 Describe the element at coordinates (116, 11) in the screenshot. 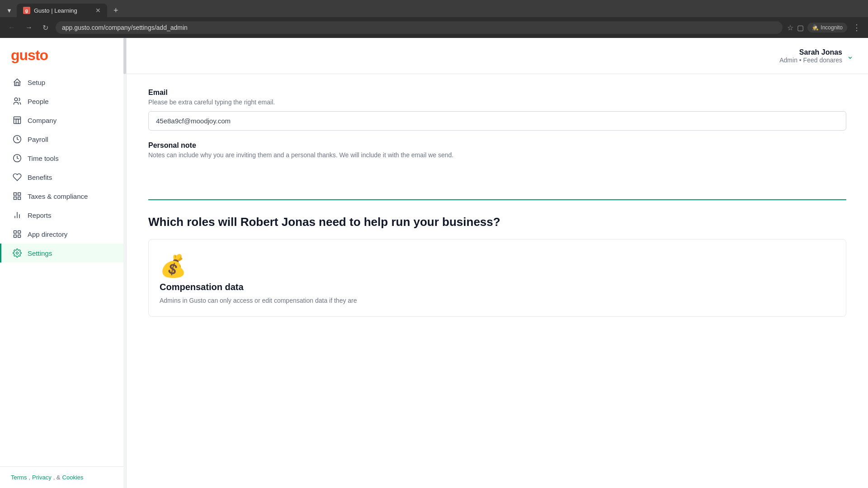

I see `new-tab-button: +` at that location.